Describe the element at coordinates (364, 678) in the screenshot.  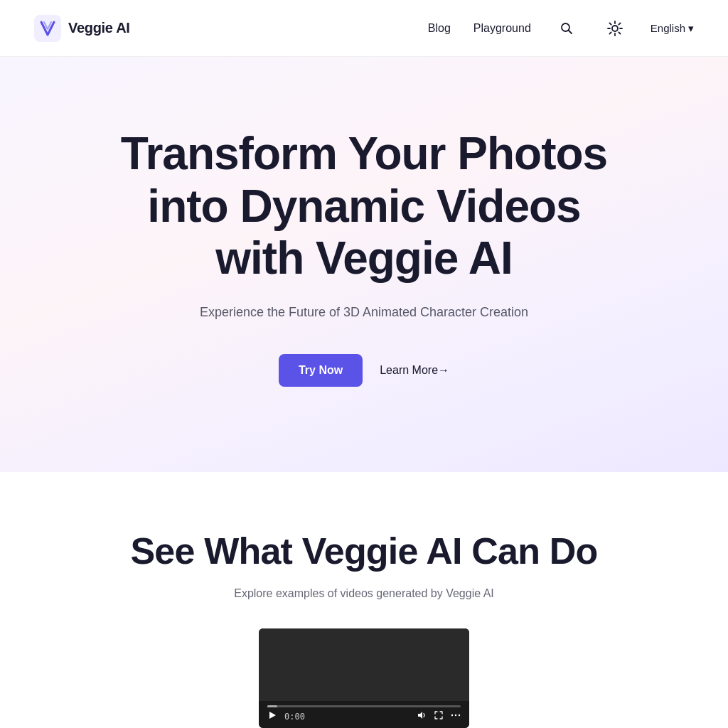
I see `video-player: 0:00` at that location.